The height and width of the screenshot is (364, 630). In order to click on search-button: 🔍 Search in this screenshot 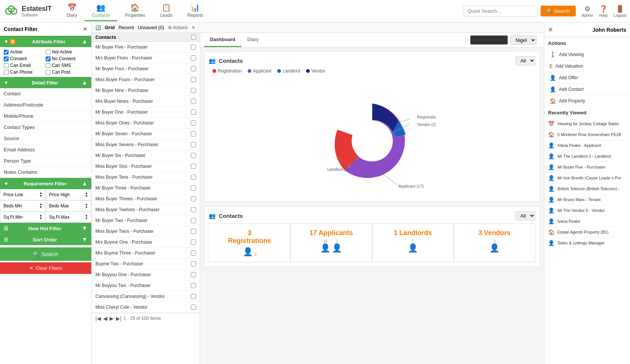, I will do `click(558, 11)`.